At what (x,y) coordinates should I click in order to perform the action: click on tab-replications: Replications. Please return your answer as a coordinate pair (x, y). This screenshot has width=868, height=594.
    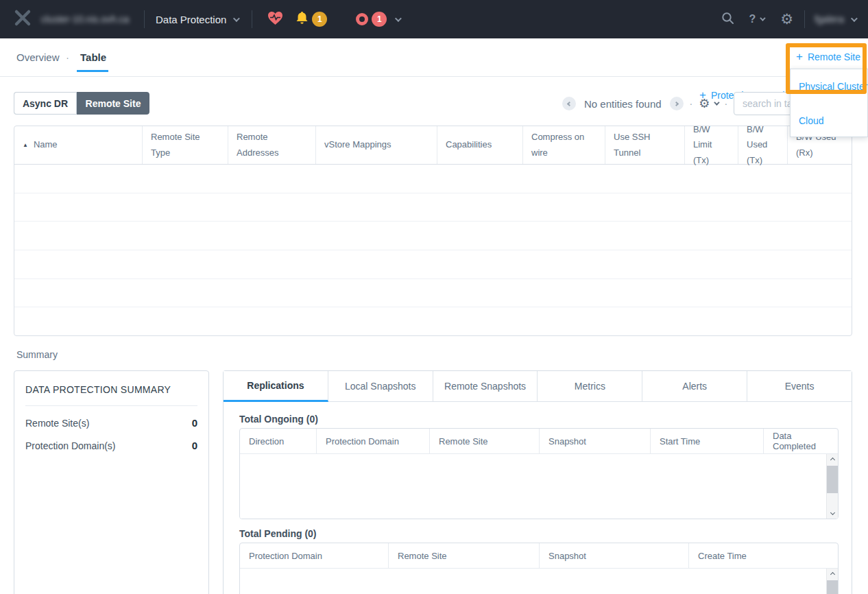
    Looking at the image, I should click on (276, 387).